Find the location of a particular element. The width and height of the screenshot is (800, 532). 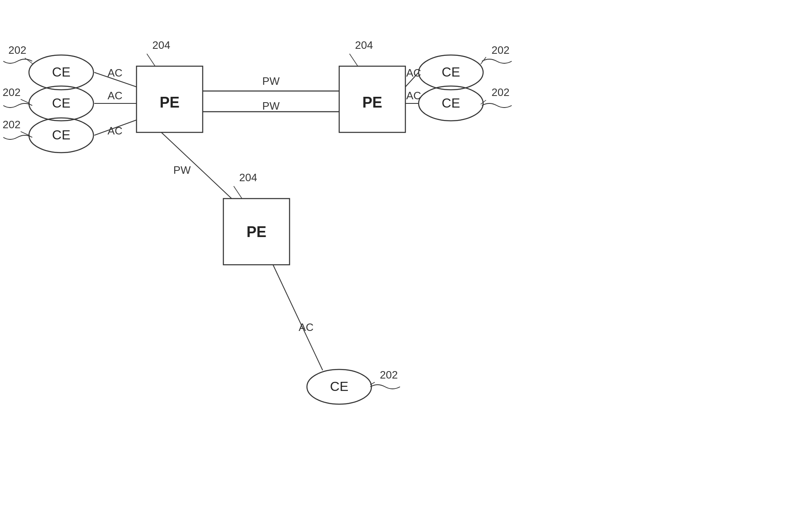

ref204-pe2: 204 is located at coordinates (364, 45).